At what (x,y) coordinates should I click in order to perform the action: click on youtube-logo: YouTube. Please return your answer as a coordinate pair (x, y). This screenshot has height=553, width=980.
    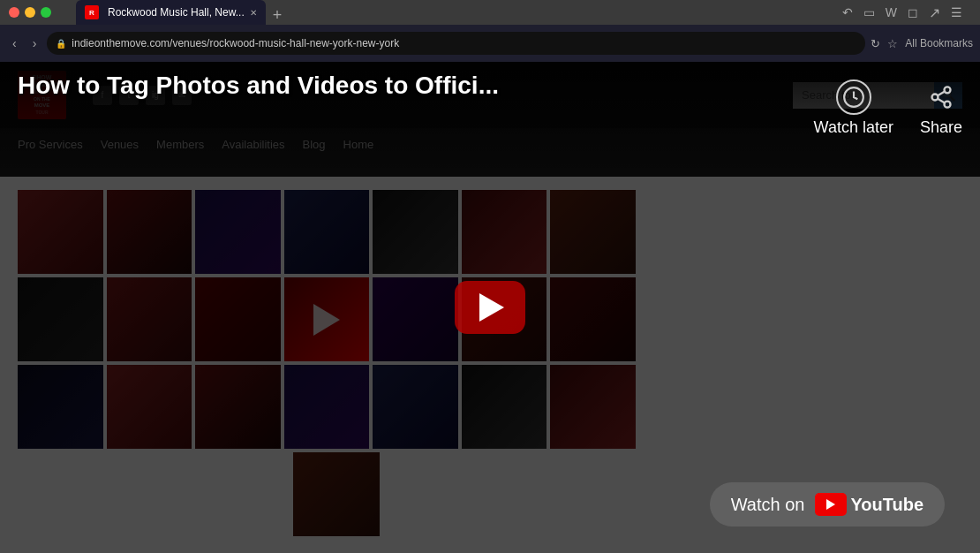
    Looking at the image, I should click on (869, 504).